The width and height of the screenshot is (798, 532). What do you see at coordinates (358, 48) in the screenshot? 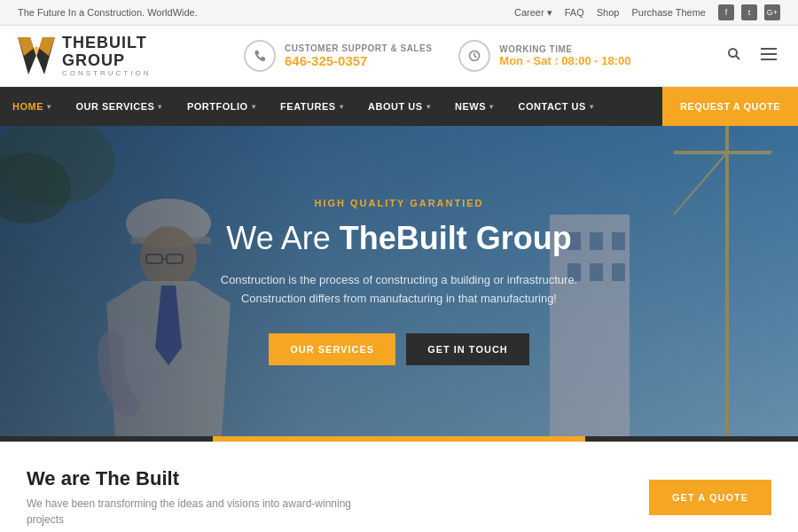
I see `support-label: CUSTOMER SUPPORT & SALES` at bounding box center [358, 48].